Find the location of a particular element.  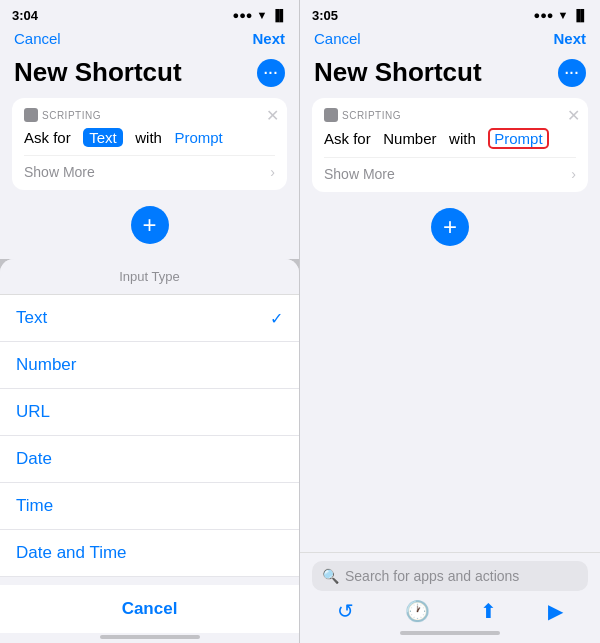

next-button-left: Next is located at coordinates (268, 38).